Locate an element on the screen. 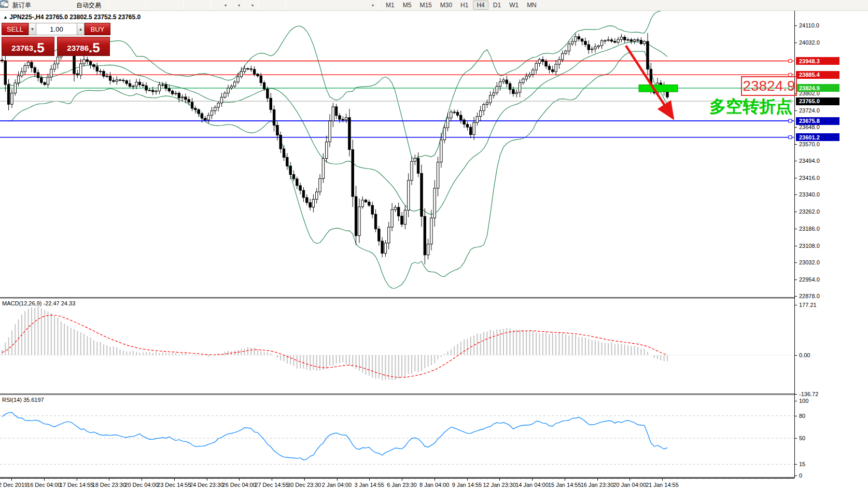  cursor-icon is located at coordinates (267, 5).